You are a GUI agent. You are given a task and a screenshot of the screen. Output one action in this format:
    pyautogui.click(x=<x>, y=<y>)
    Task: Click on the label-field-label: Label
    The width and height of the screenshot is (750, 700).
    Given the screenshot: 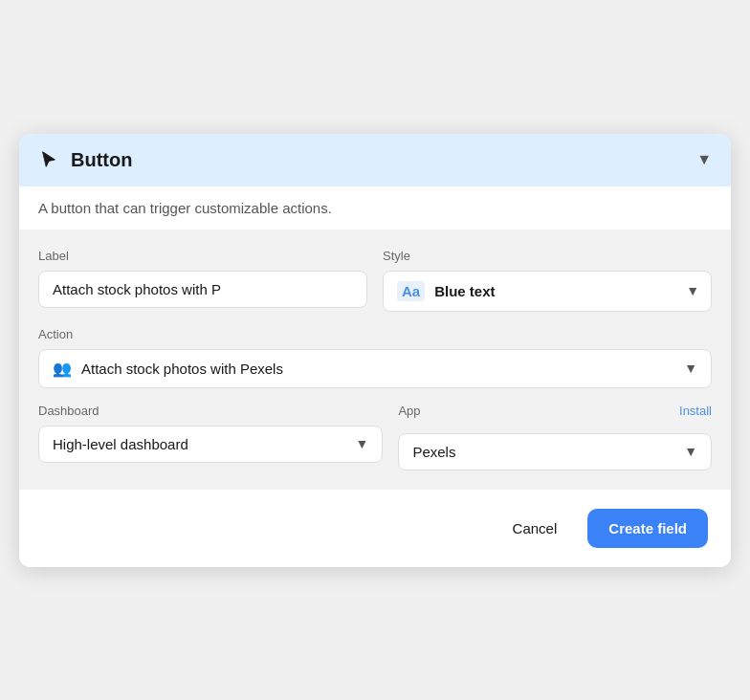 What is the action you would take?
    pyautogui.click(x=203, y=256)
    